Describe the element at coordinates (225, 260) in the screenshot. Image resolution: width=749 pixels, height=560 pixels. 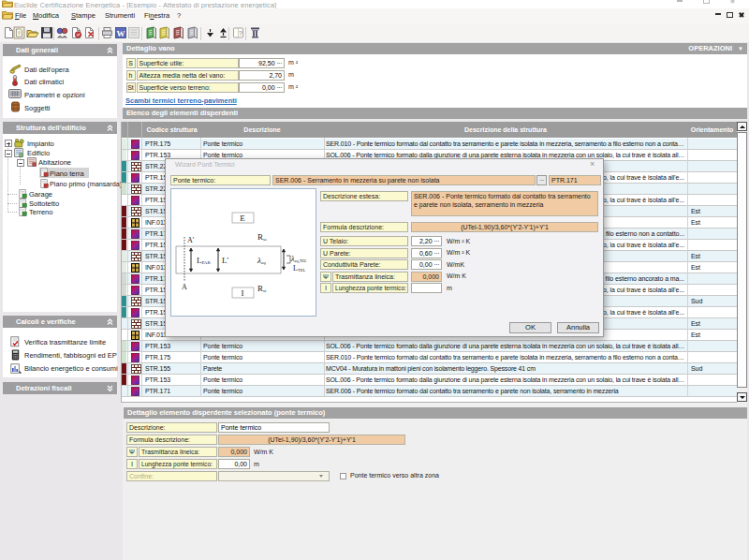
I see `svg-text: L'` at that location.